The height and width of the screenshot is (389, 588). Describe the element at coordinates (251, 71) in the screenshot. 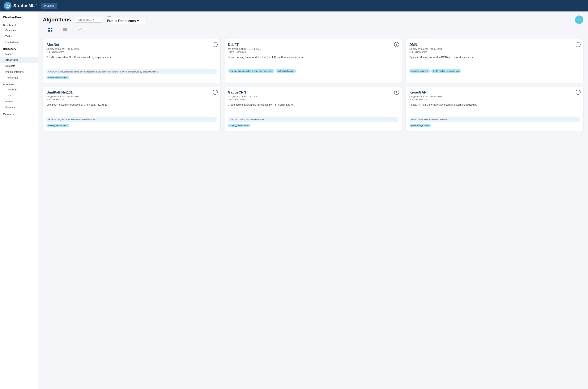

I see `tag-delft-1: gru, gru_simple, bidLstm, cnn, lstm_cnn,…` at that location.